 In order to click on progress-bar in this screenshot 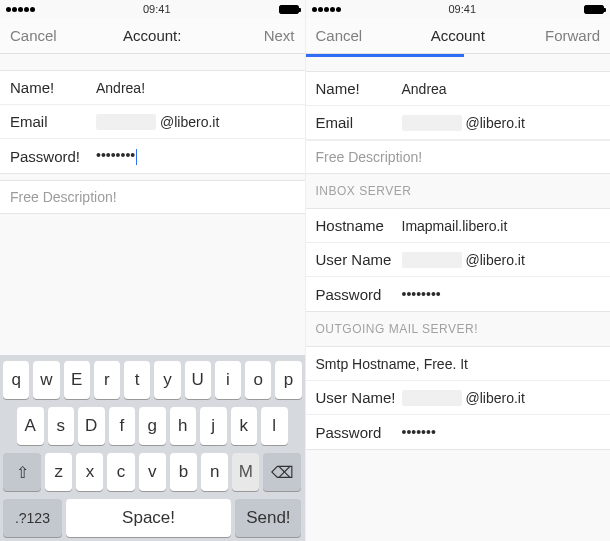, I will do `click(385, 56)`.